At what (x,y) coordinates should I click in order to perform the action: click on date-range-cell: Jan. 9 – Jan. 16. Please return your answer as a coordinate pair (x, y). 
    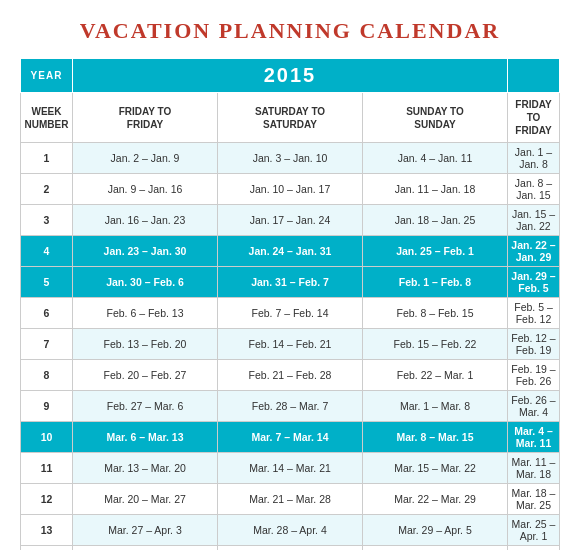
    Looking at the image, I should click on (146, 190).